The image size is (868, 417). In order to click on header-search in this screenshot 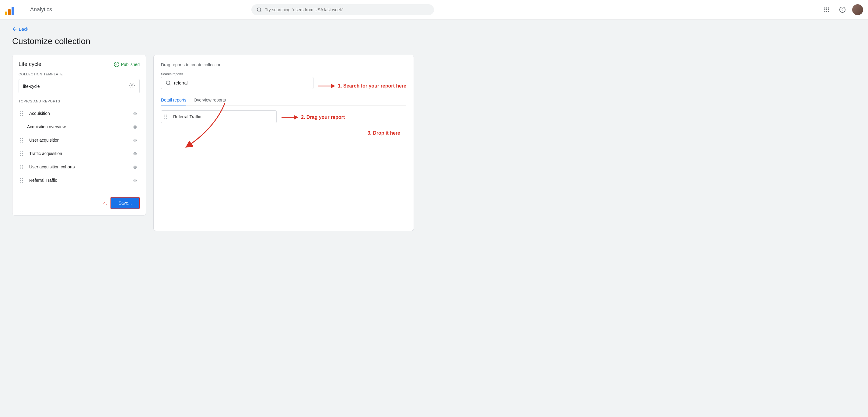, I will do `click(343, 10)`.